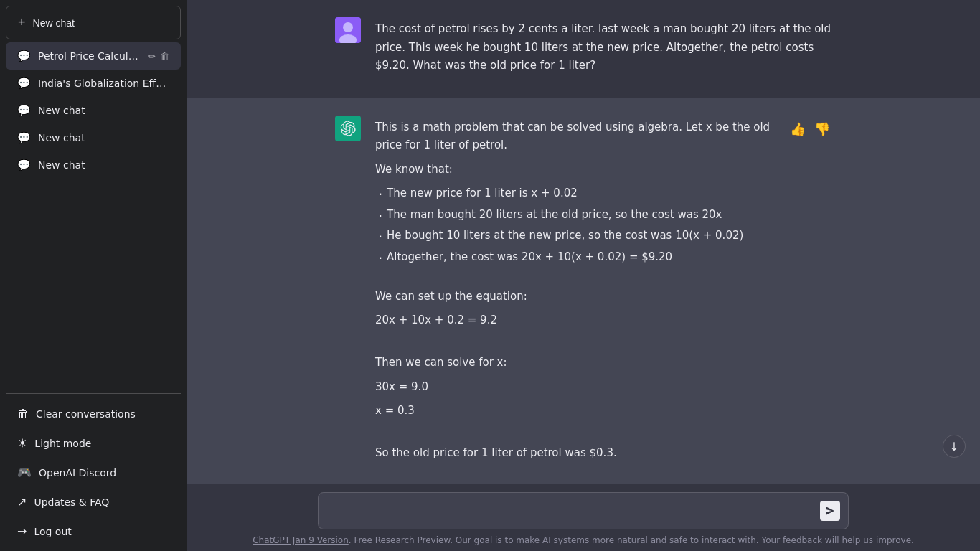 The image size is (980, 551). What do you see at coordinates (603, 47) in the screenshot?
I see `user-message-text: The cost of petrol rises by 2 cents a li…` at bounding box center [603, 47].